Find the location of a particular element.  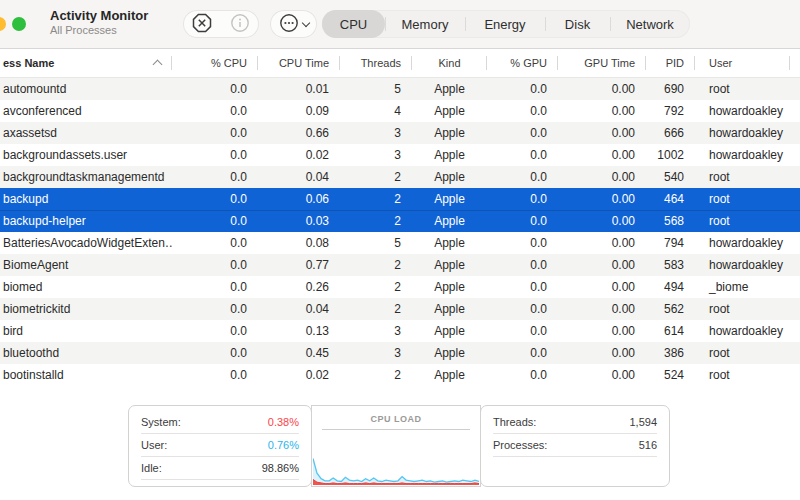

cell-process-name: bootinstalld is located at coordinates (86, 375).